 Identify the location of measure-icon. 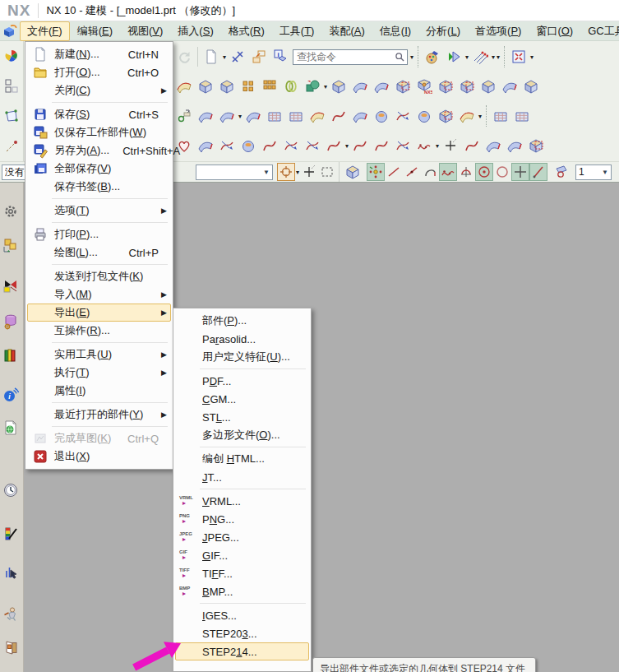
(184, 116).